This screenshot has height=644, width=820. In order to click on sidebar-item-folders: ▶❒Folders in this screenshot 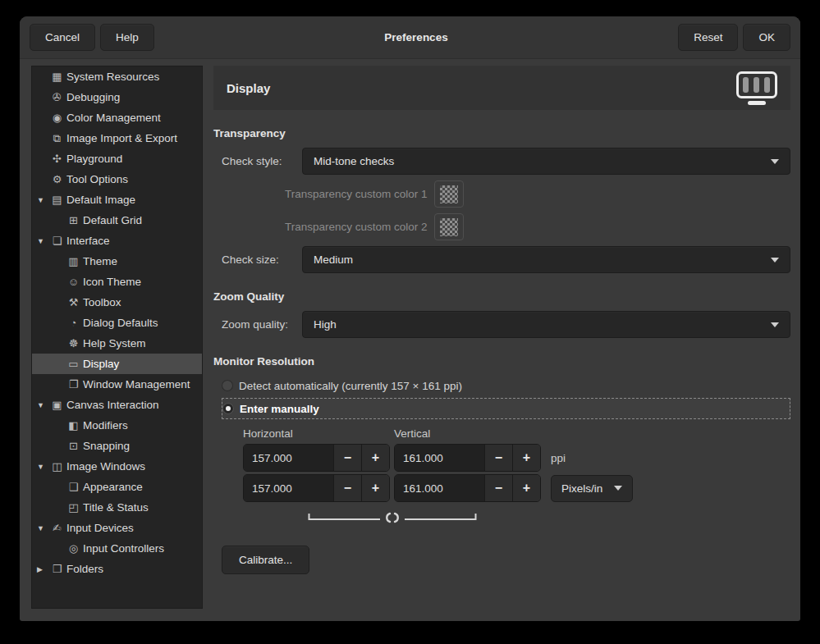, I will do `click(117, 569)`.